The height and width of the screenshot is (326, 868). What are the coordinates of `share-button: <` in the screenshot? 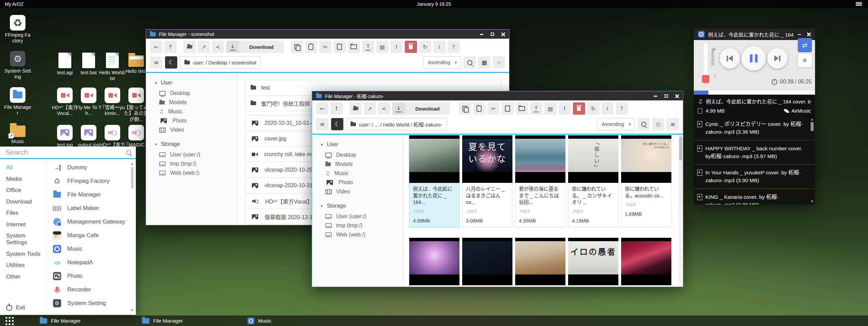 It's located at (384, 109).